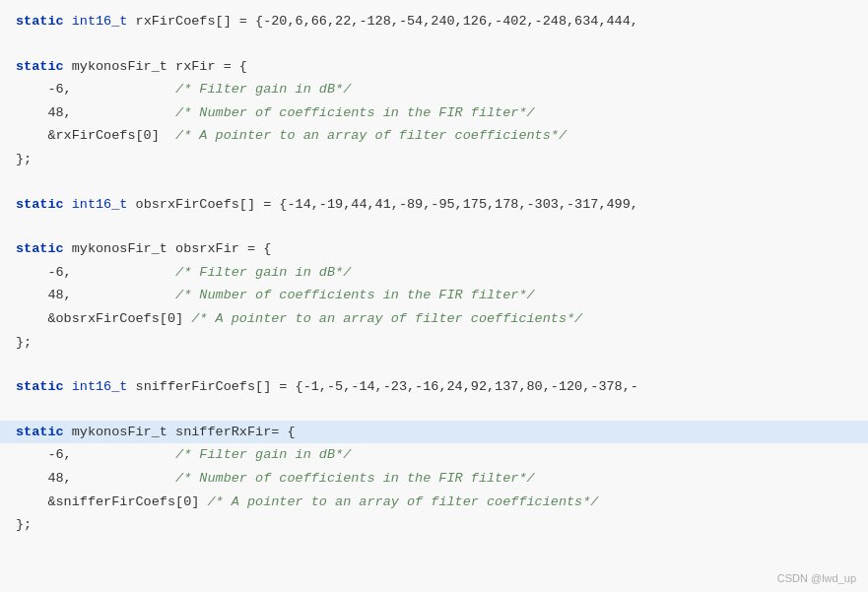  Describe the element at coordinates (434, 432) in the screenshot. I see `code-line-highlighted: static mykonosFir_t snifferRxFir= {` at that location.